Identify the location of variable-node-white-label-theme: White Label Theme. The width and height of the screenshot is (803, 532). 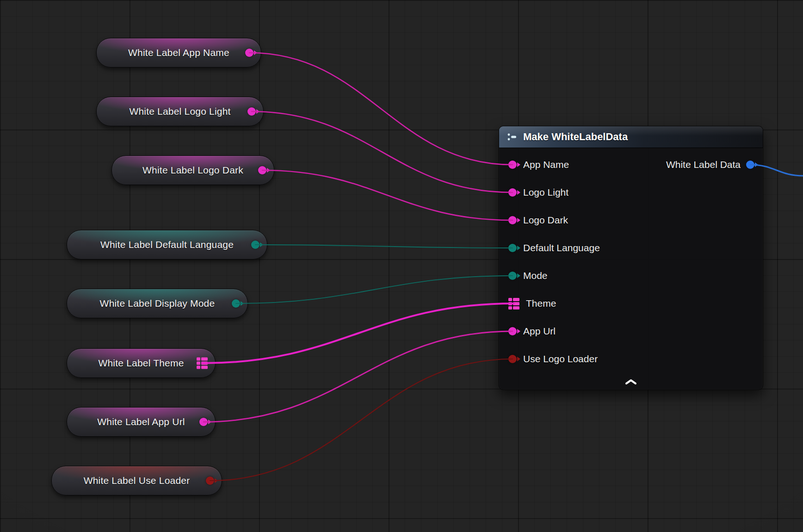
(141, 363).